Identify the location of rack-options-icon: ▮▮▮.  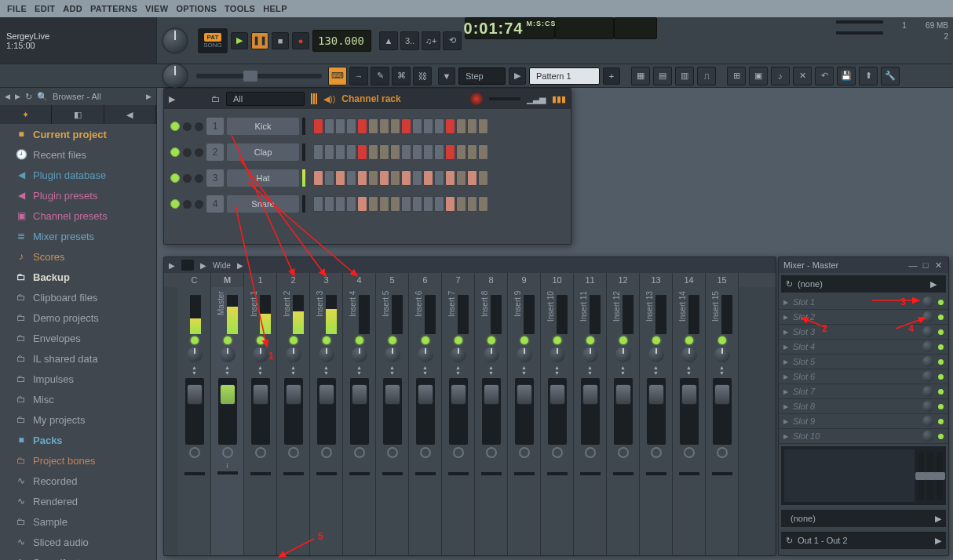
(559, 99).